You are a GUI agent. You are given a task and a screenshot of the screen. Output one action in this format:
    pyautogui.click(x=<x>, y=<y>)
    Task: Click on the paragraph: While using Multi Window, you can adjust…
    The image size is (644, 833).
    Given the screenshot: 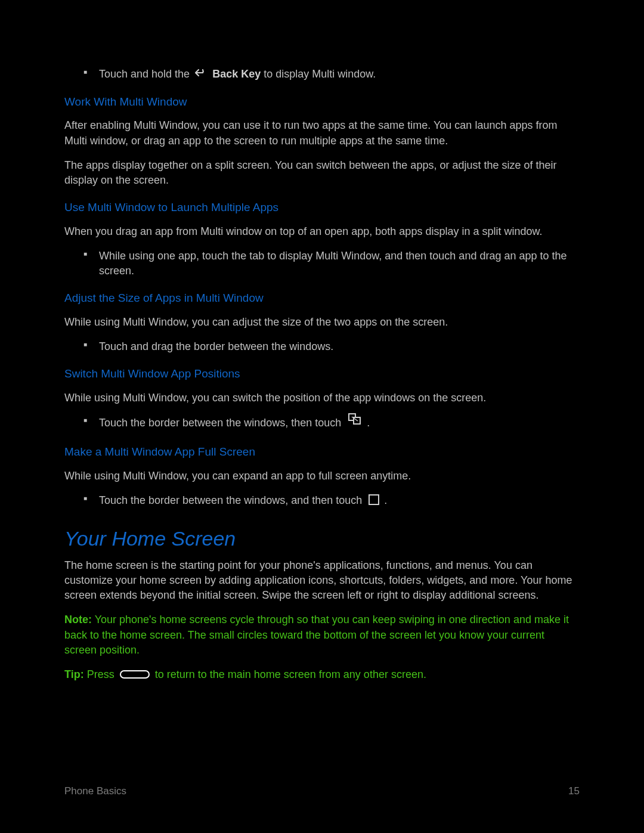 What is the action you would take?
    pyautogui.click(x=322, y=322)
    